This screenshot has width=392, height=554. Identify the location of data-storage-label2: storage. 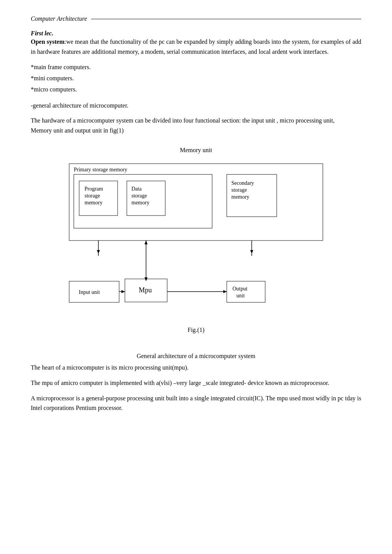
(139, 196).